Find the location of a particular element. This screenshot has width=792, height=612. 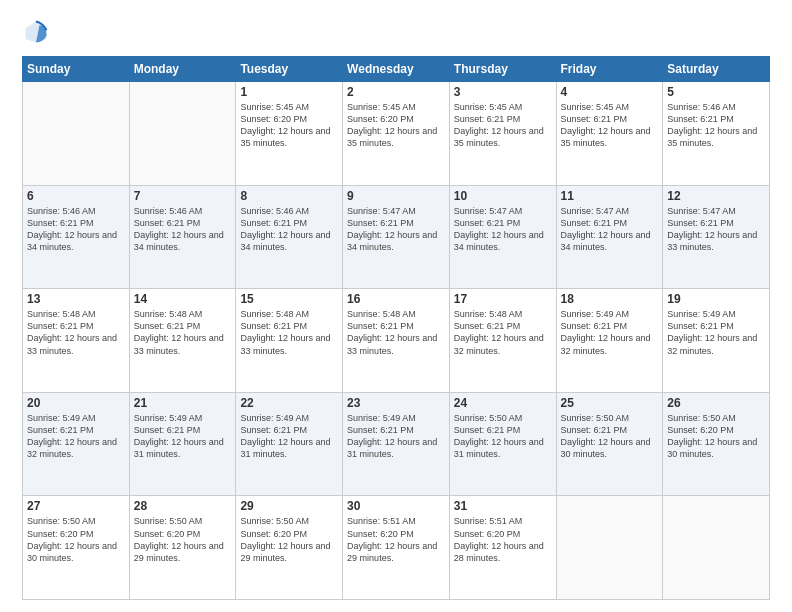

day-number: 23 is located at coordinates (396, 403).